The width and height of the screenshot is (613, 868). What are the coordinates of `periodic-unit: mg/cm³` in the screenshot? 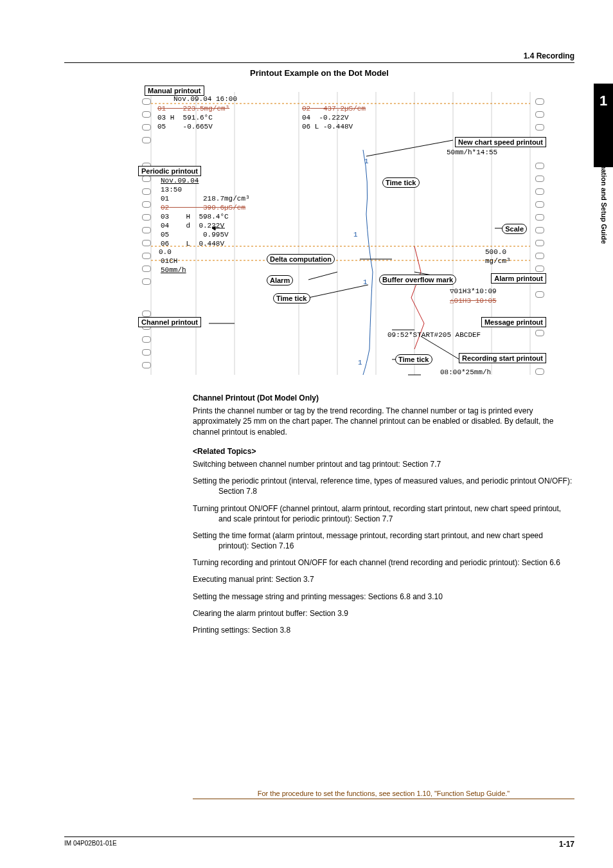 It's located at (498, 261).